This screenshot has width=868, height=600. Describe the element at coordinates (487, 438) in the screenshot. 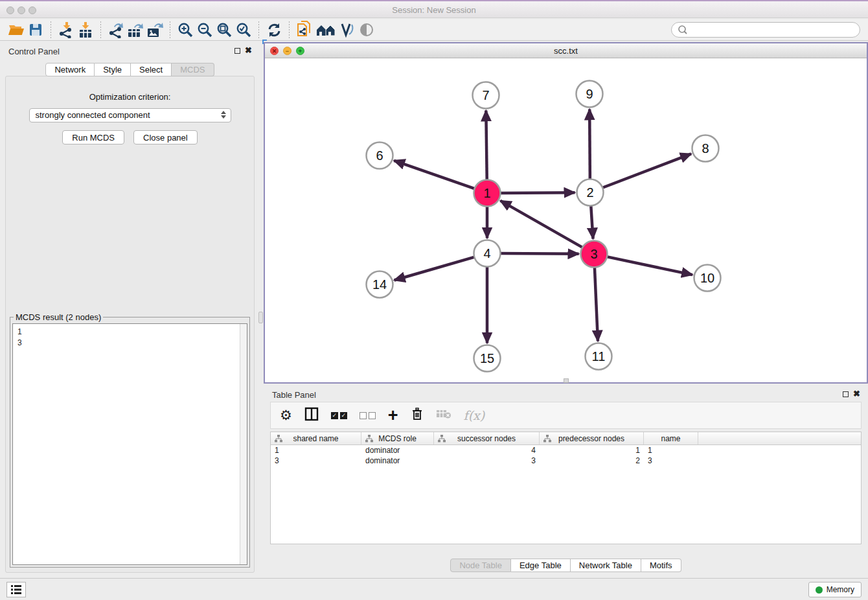

I see `column-header-successor-nodes: successor nodes` at that location.